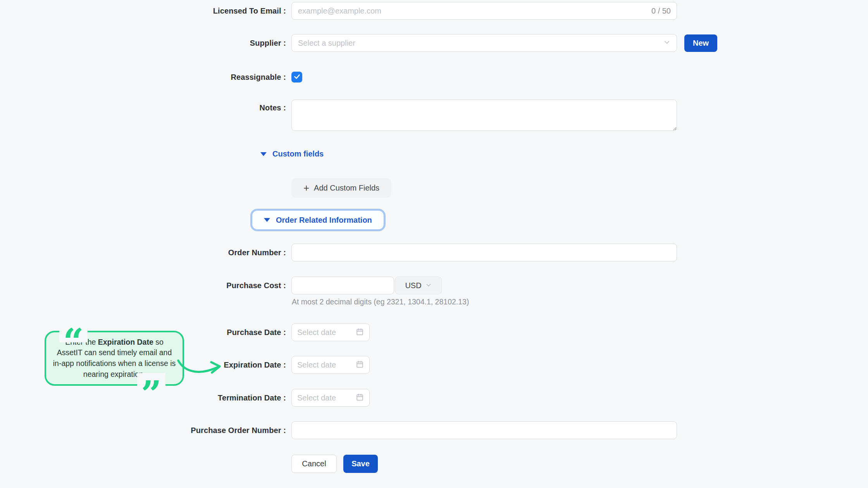 This screenshot has height=488, width=868. I want to click on purchase-date-picker: Select date, so click(331, 332).